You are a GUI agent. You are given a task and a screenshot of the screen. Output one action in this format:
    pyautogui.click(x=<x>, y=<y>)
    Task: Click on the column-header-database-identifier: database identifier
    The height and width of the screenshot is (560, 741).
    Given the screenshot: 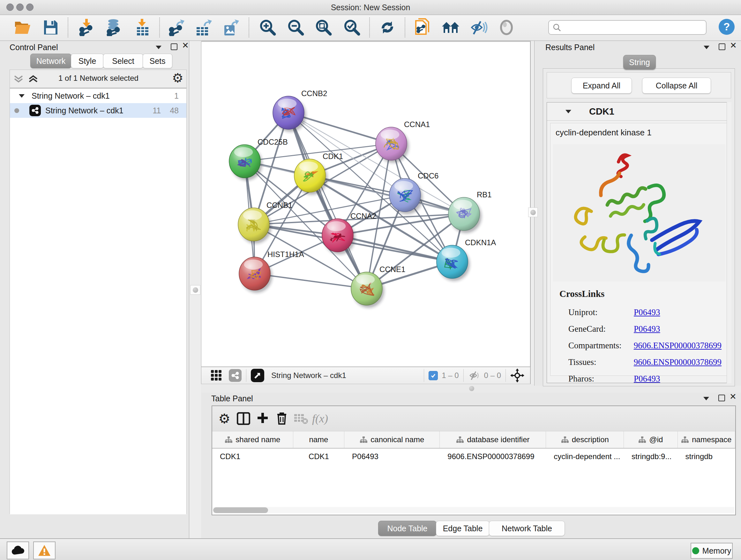 What is the action you would take?
    pyautogui.click(x=493, y=440)
    